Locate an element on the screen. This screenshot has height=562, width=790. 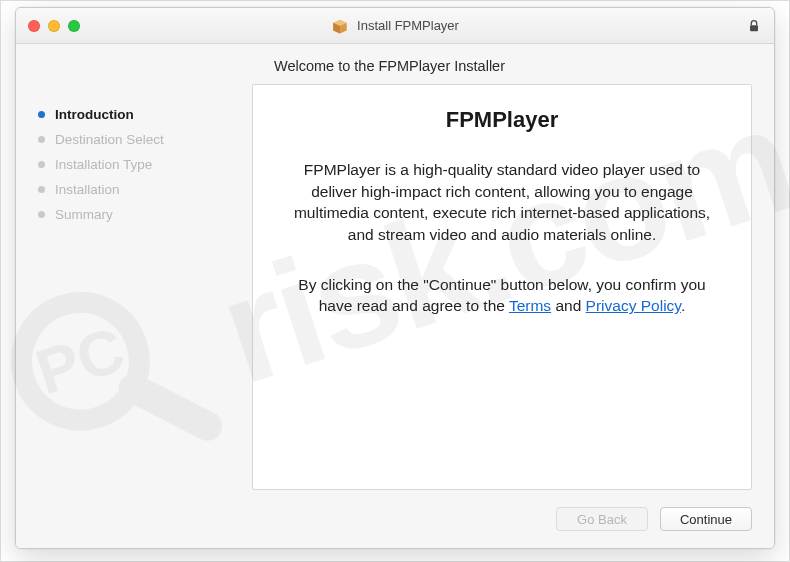
content-agreement: By clicking on the "Continue" button bel… is located at coordinates (502, 296).